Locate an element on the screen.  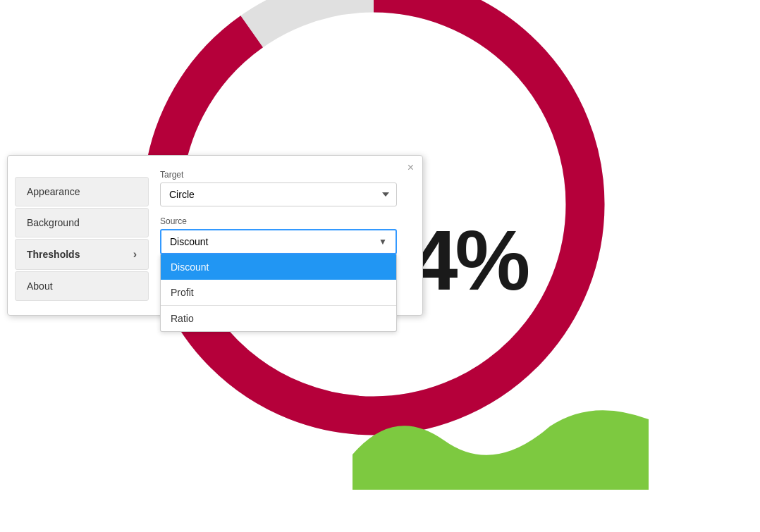
source-select-display: Discount ▼ is located at coordinates (278, 242).